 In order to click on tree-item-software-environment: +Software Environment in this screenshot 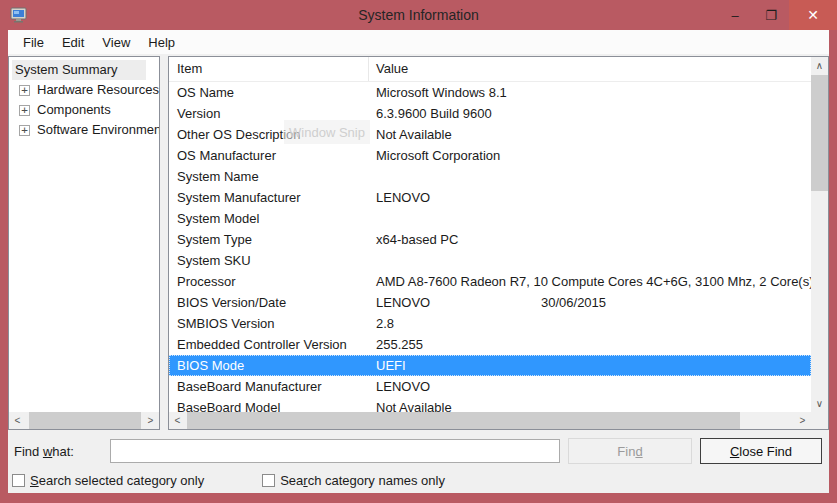, I will do `click(89, 130)`.